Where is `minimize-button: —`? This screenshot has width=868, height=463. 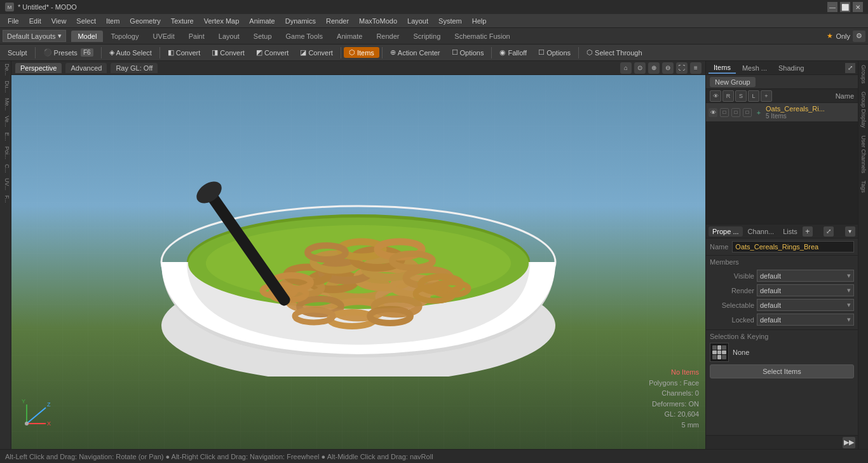
minimize-button: — is located at coordinates (832, 7).